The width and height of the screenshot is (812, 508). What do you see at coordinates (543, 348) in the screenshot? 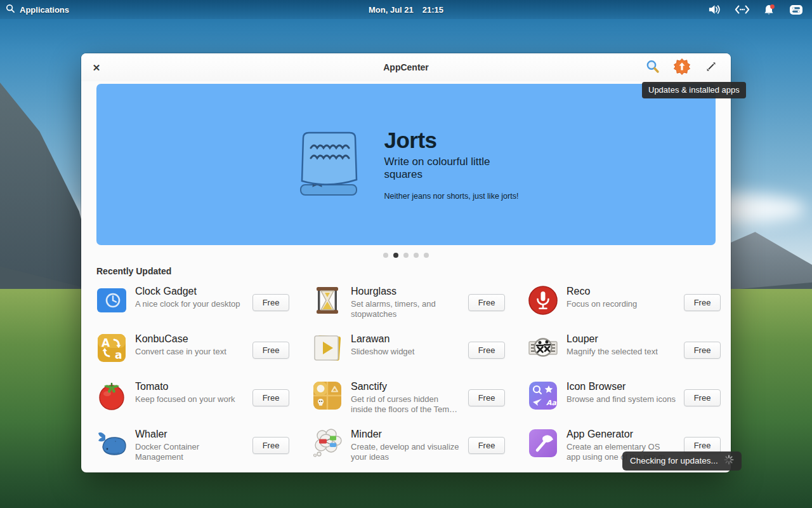
I see `magnify-text-icon` at bounding box center [543, 348].